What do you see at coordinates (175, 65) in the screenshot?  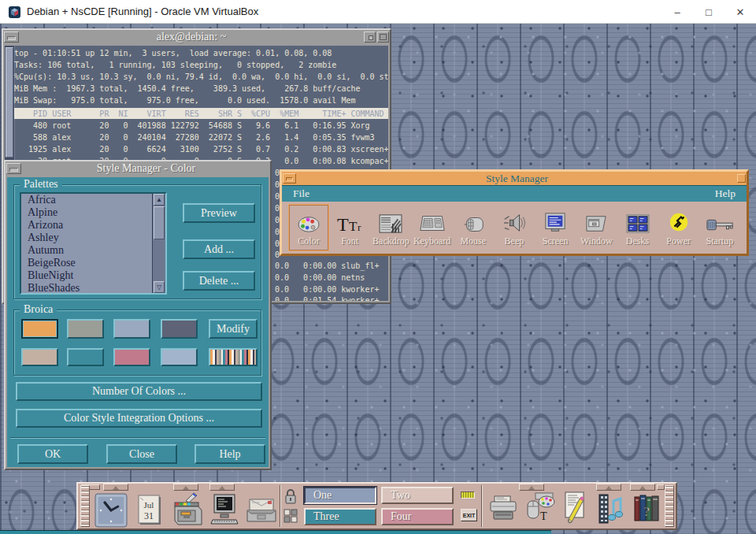 I see `top-summary-line: Tasks: 106 total, 1 running, 103 sleepin…` at bounding box center [175, 65].